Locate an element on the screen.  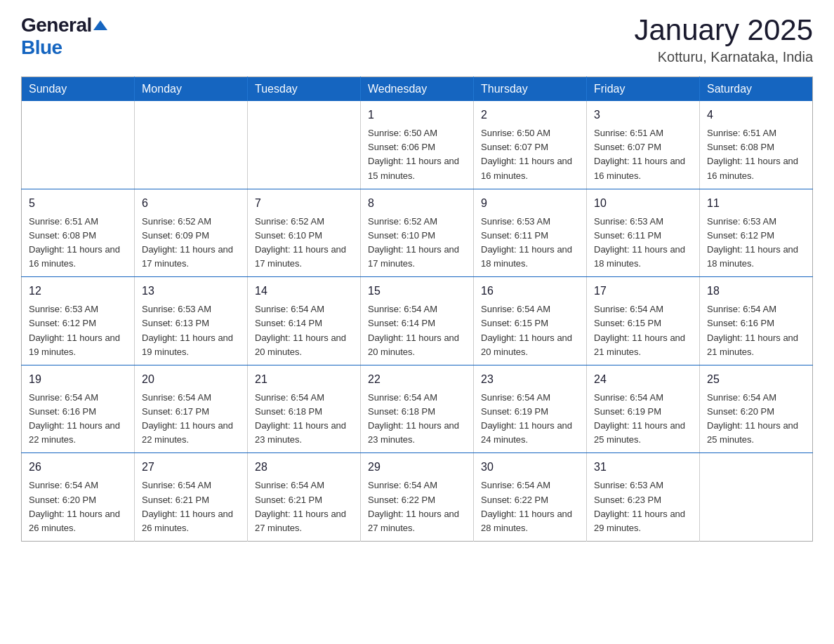
location-title: Kotturu, Karnataka, India is located at coordinates (723, 58).